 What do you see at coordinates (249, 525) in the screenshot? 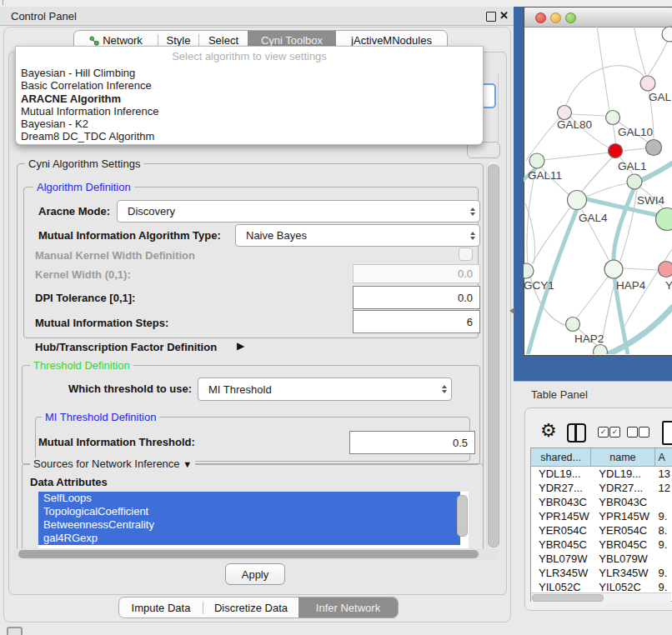
I see `data-attribute-item: BetweennessCentrality` at bounding box center [249, 525].